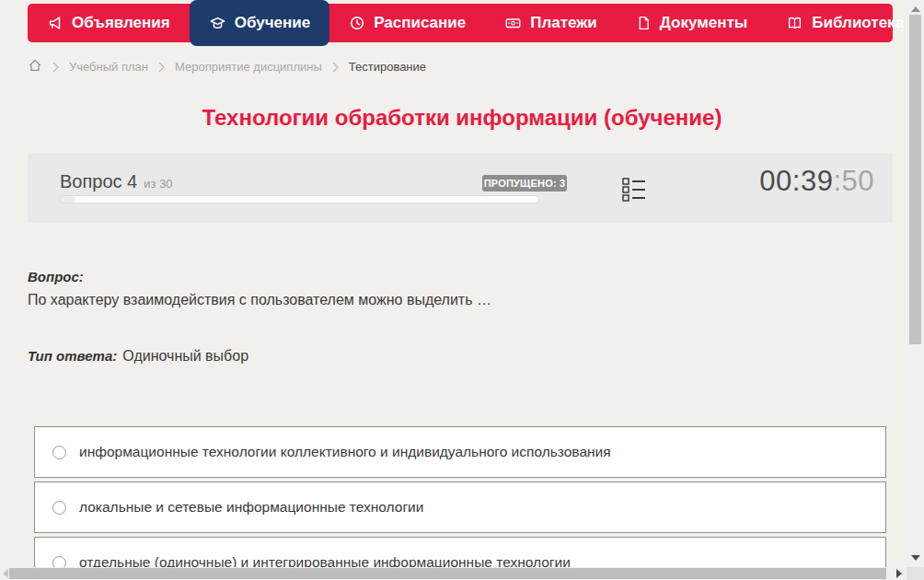 This screenshot has width=924, height=580. What do you see at coordinates (845, 23) in the screenshot?
I see `nav-item-library: Библиотека` at bounding box center [845, 23].